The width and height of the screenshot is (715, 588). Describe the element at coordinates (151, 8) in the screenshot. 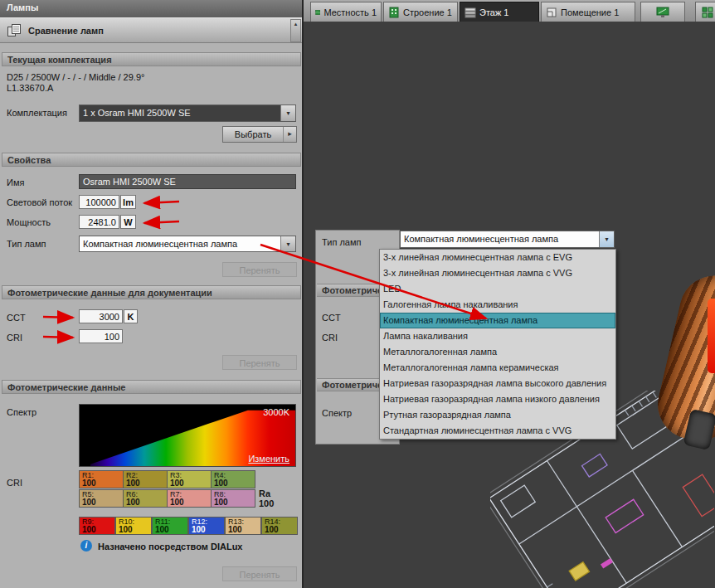

I see `panel-title: Лампы` at that location.